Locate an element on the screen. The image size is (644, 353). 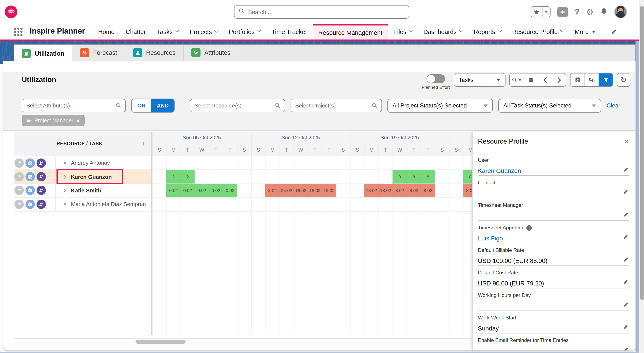
resource-name: Katie Smith is located at coordinates (86, 190).